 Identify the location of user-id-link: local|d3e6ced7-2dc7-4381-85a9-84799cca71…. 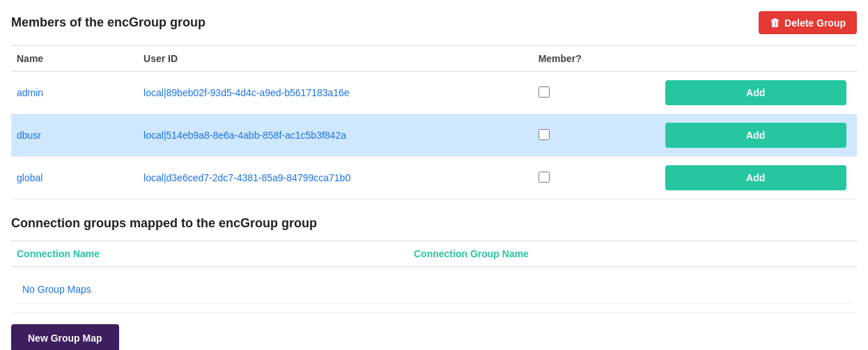
(247, 178).